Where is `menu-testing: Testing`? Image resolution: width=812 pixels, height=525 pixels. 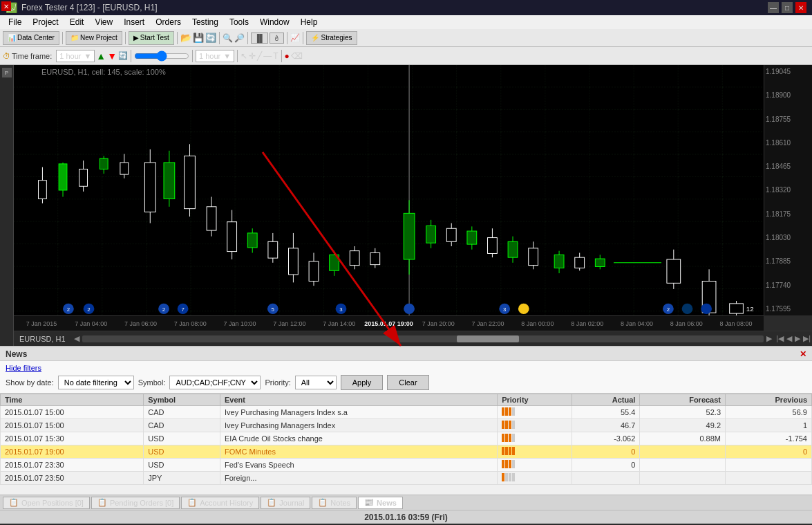
menu-testing: Testing is located at coordinates (205, 22).